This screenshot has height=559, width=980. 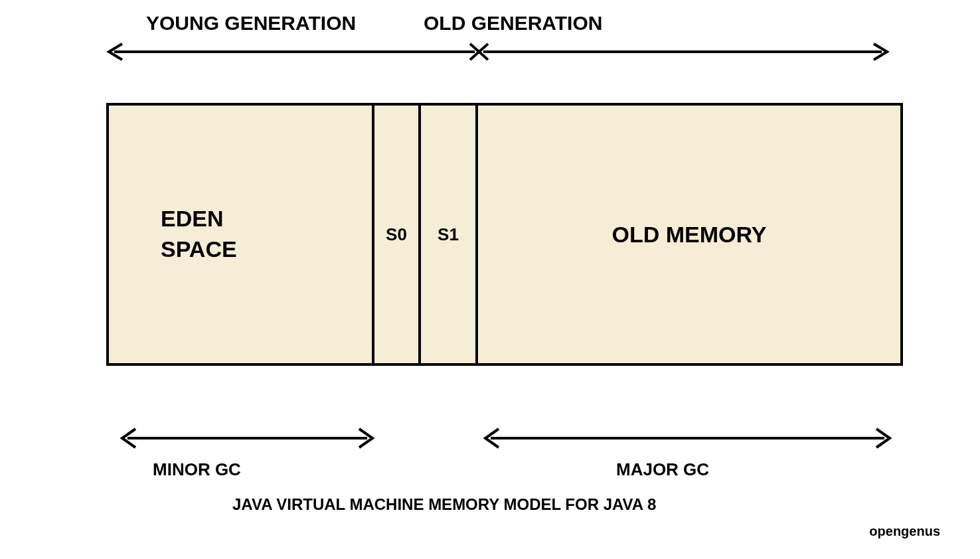 What do you see at coordinates (251, 23) in the screenshot?
I see `young-generation-label: YOUNG GENERATION` at bounding box center [251, 23].